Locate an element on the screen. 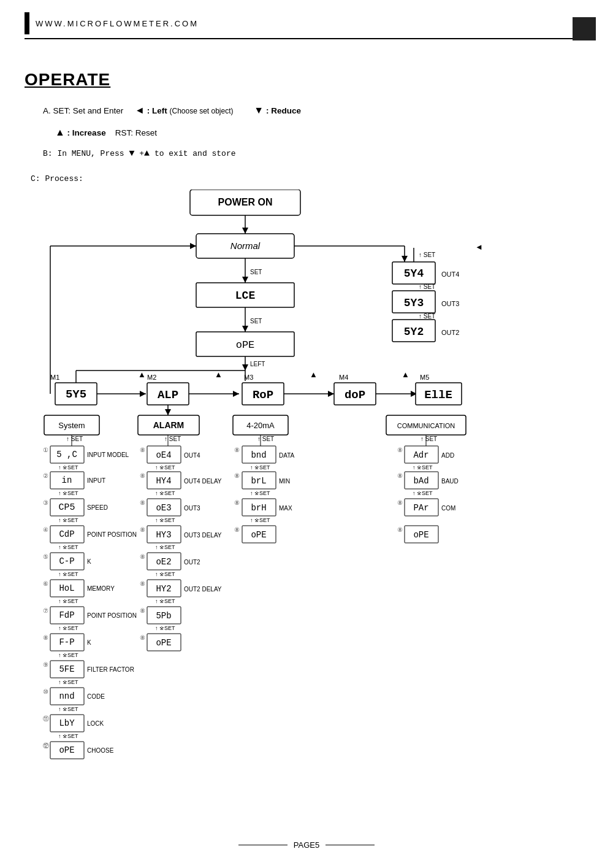 This screenshot has width=613, height=868. svg-text: doP is located at coordinates (355, 395).